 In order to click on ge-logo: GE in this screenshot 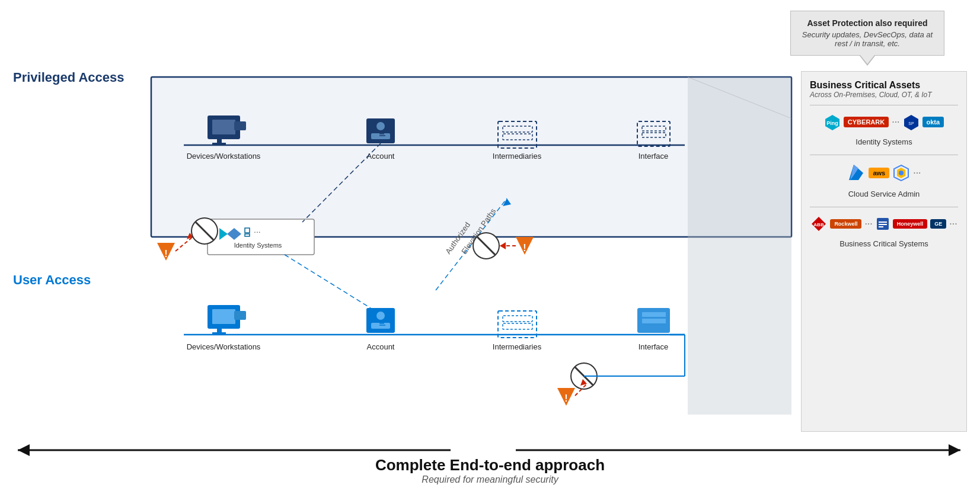, I will do `click(938, 224)`.